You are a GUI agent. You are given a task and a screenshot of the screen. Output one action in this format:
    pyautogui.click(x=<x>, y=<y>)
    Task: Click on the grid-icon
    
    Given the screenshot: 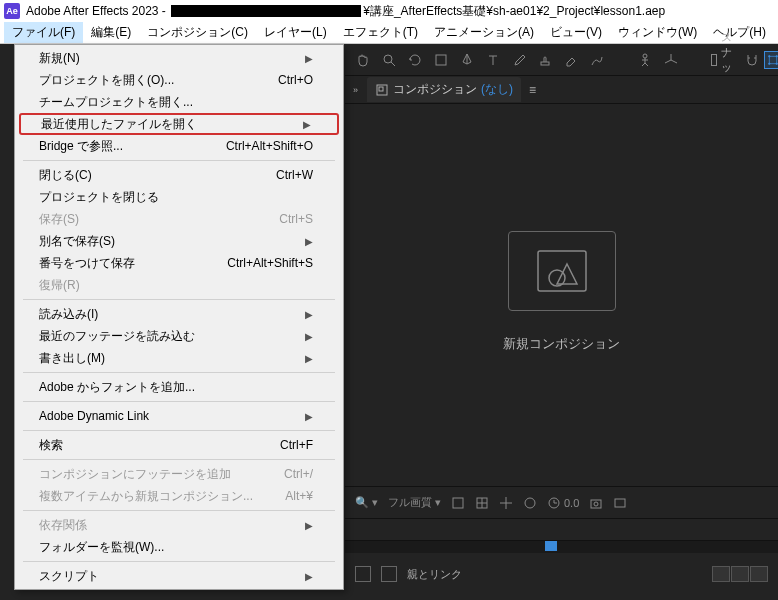 What is the action you would take?
    pyautogui.click(x=482, y=503)
    